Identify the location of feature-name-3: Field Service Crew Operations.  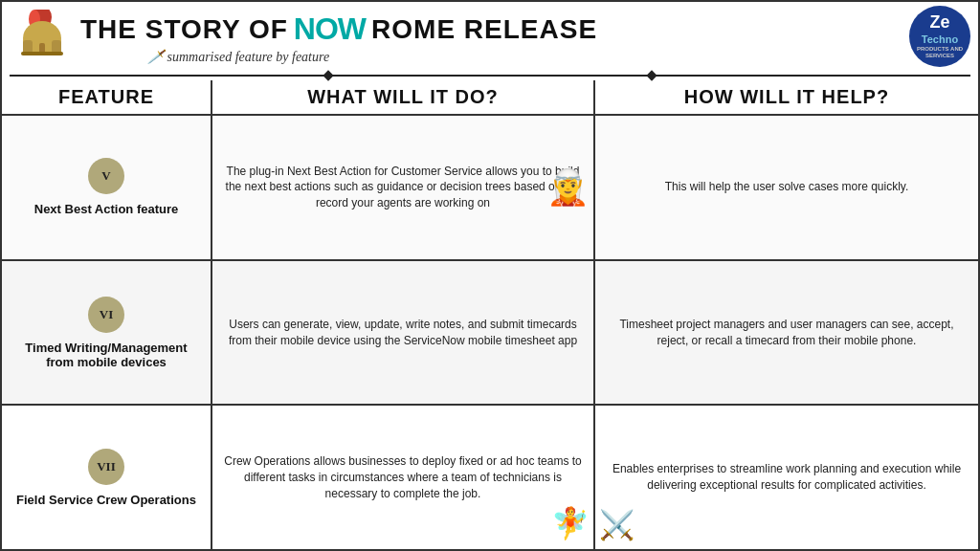
(106, 499).